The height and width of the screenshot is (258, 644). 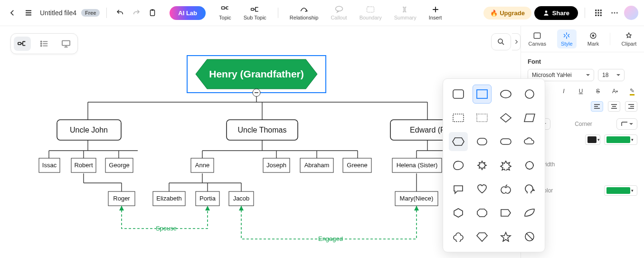 What do you see at coordinates (538, 39) in the screenshot?
I see `tab-canvas: Canvas` at bounding box center [538, 39].